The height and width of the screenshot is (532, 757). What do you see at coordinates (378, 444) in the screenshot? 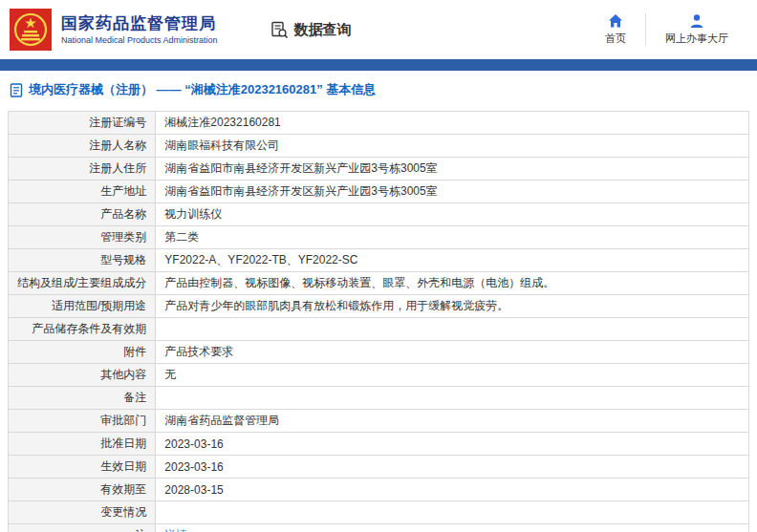
I see `table-row: 批准日期2023-03-16` at bounding box center [378, 444].